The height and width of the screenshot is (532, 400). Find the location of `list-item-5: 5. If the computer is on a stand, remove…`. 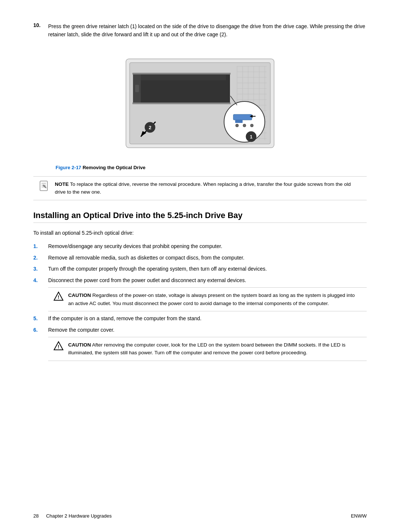

list-item-5: 5. If the computer is on a stand, remove… is located at coordinates (200, 318).